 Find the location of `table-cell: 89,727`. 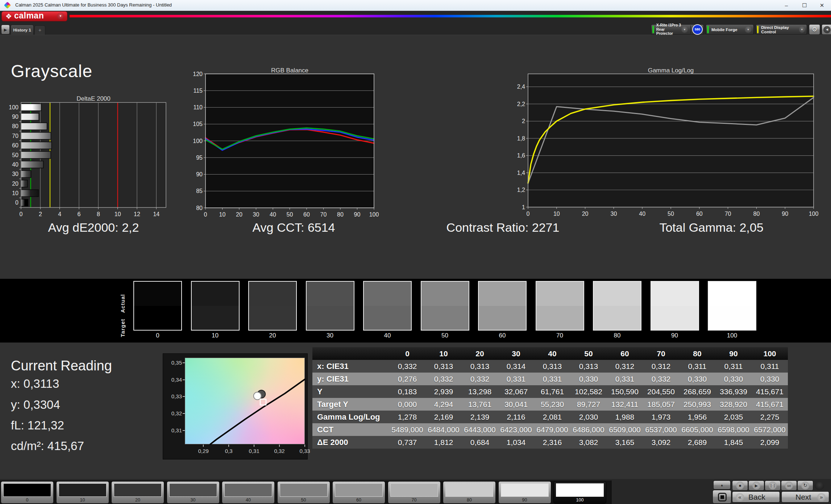

table-cell: 89,727 is located at coordinates (589, 404).